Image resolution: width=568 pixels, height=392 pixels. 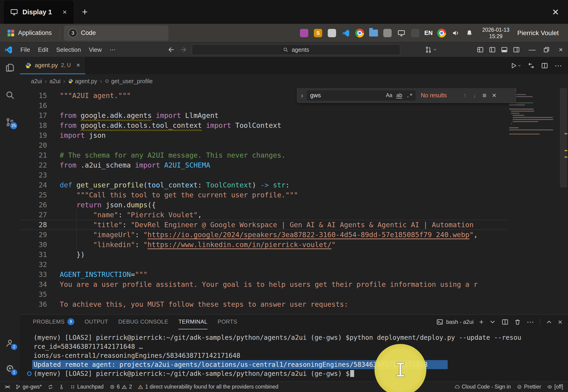 What do you see at coordinates (428, 33) in the screenshot?
I see `language-indicator: EN` at bounding box center [428, 33].